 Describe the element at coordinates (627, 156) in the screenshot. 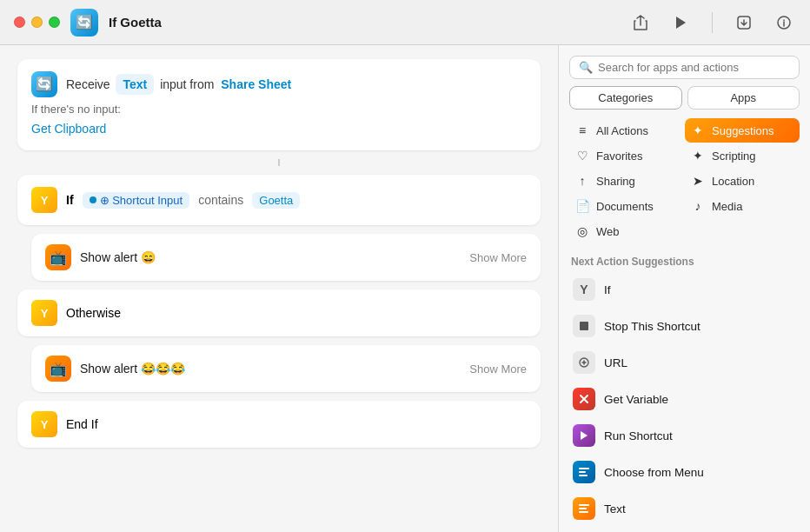

I see `category-favorites: ♡ Favorites` at that location.